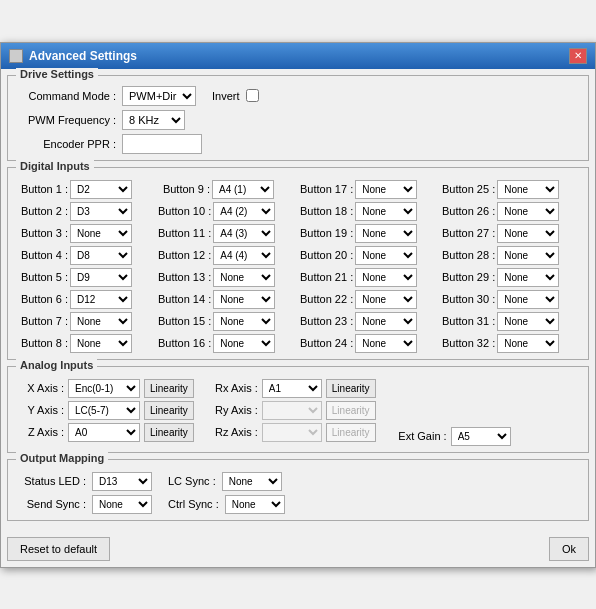 The height and width of the screenshot is (609, 596). I want to click on rx-axis-linearity-button: Linearity, so click(351, 388).